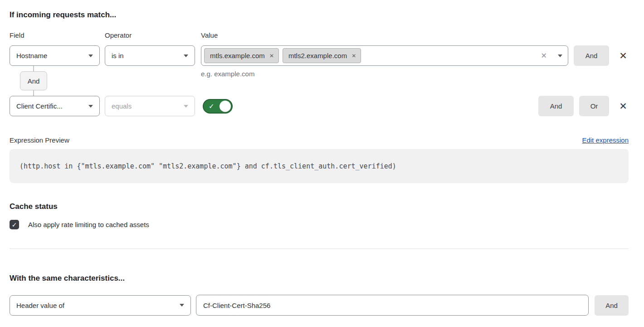  What do you see at coordinates (218, 106) in the screenshot?
I see `boolean-value-toggle: ✓` at bounding box center [218, 106].